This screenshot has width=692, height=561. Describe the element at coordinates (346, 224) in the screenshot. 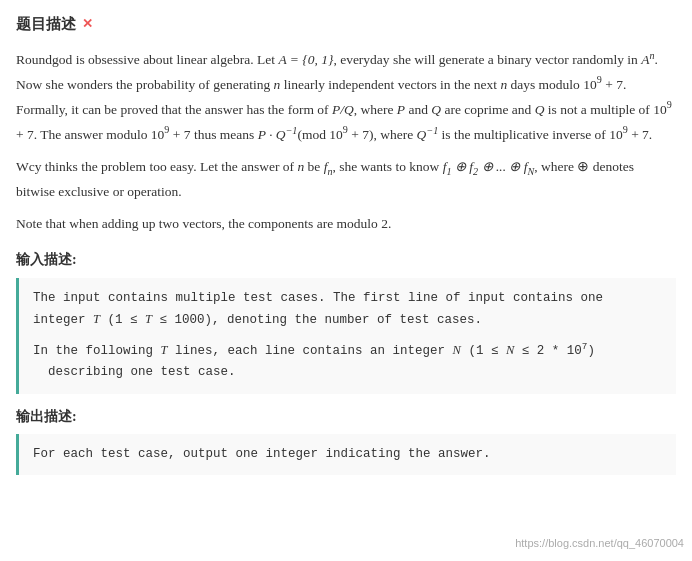

I see `problem-p3: Note that when adding up two vectors, th…` at that location.